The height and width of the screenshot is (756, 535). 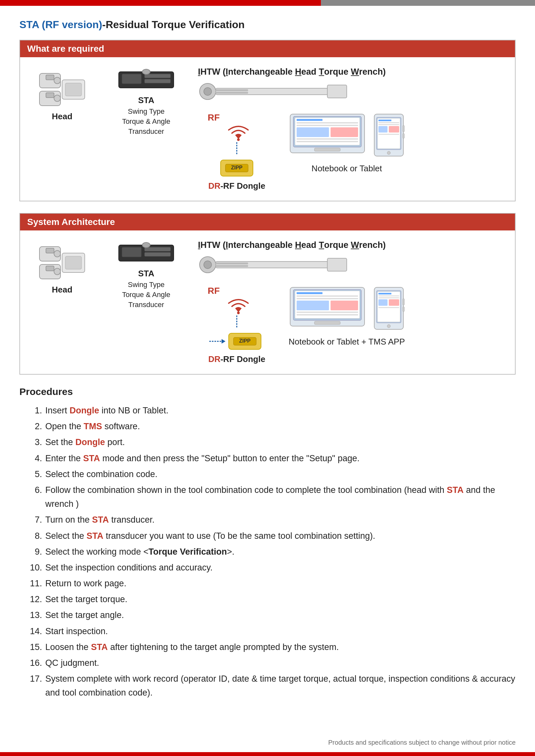 What do you see at coordinates (245, 341) in the screenshot?
I see `dr-dongle-image-2: ZIPP` at bounding box center [245, 341].